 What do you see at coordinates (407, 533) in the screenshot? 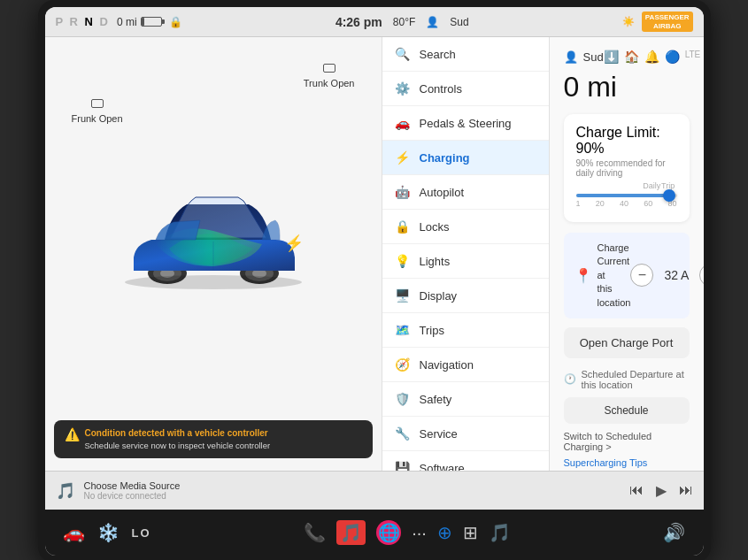
I see `taskbar-center: 📞 🎵 🌐 ··· ⊕ ⊞ 🎵` at bounding box center [407, 533].